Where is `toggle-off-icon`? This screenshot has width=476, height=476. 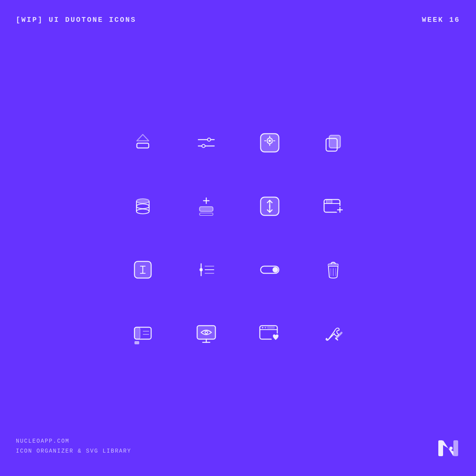 toggle-off-icon is located at coordinates (270, 270).